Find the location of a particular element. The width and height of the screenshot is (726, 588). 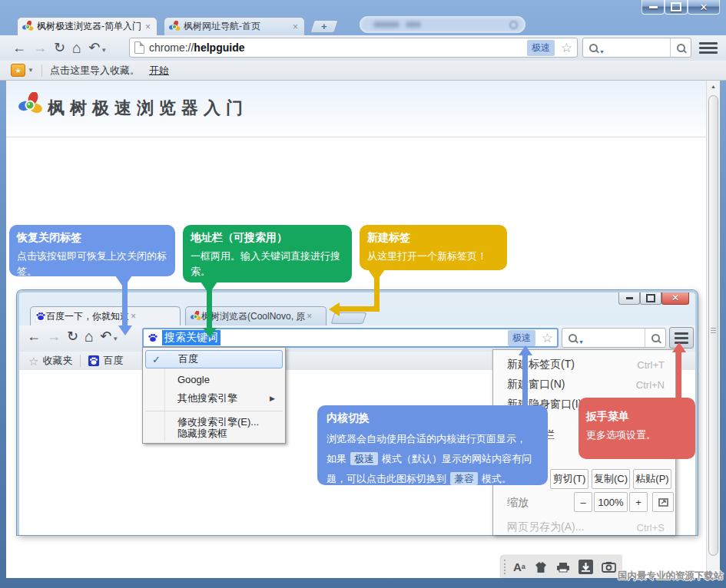

menu-item-google: Google is located at coordinates (214, 379).